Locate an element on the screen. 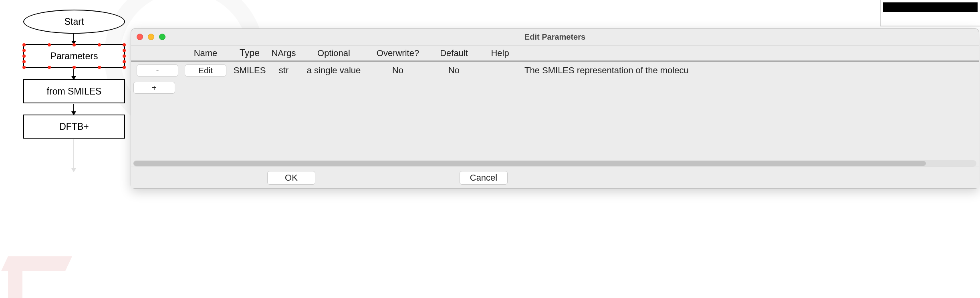  flow-node-dftb: DFTB+ is located at coordinates (74, 127).